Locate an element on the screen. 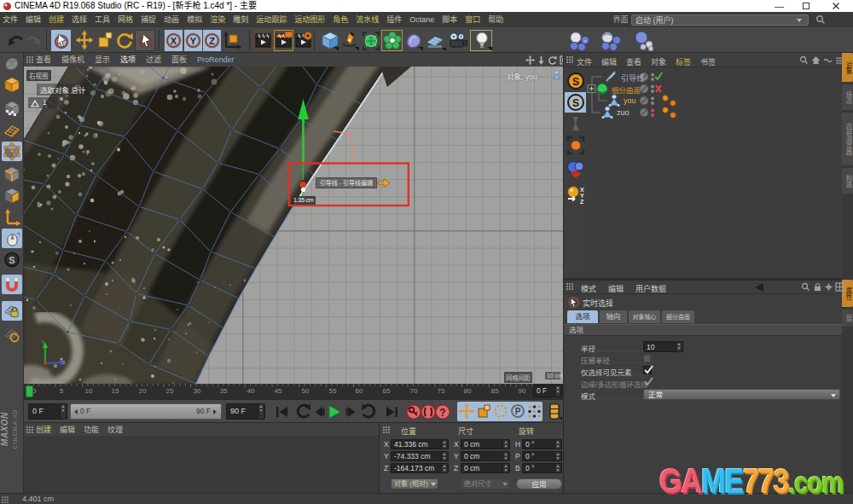 Image resolution: width=853 pixels, height=504 pixels. svg-text: P is located at coordinates (519, 411).